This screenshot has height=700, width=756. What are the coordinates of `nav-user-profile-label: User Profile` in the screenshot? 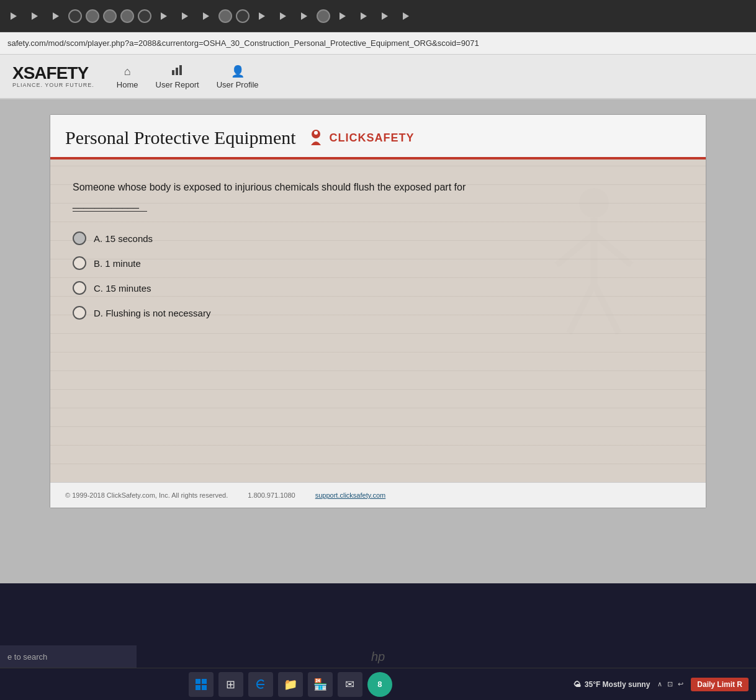 It's located at (238, 84).